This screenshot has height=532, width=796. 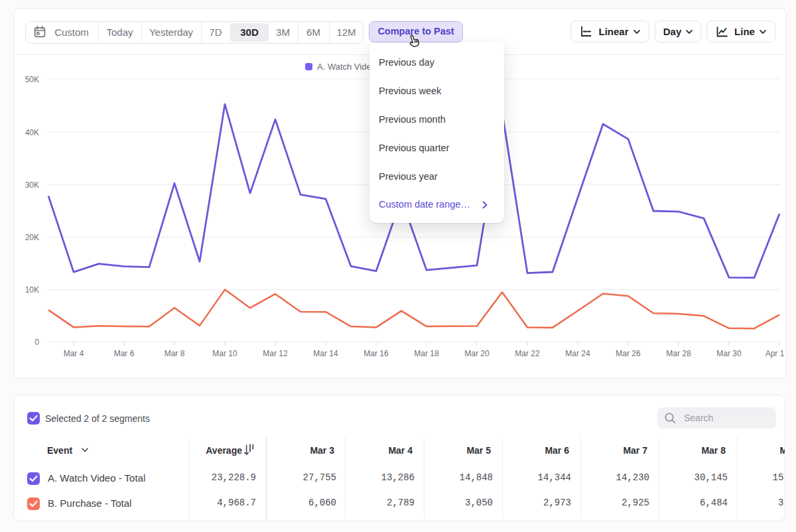 I want to click on svg-text: Mar 16, so click(x=376, y=354).